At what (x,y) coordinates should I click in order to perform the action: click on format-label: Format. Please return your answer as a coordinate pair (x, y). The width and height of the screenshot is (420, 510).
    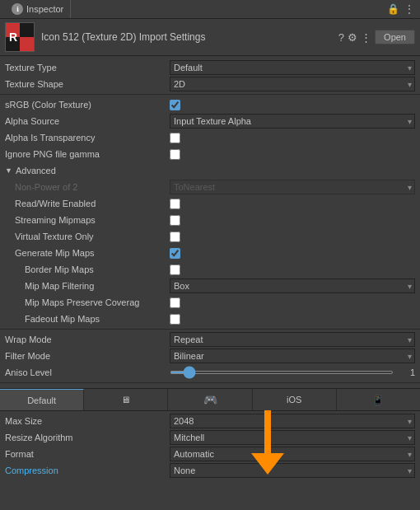
    Looking at the image, I should click on (87, 454).